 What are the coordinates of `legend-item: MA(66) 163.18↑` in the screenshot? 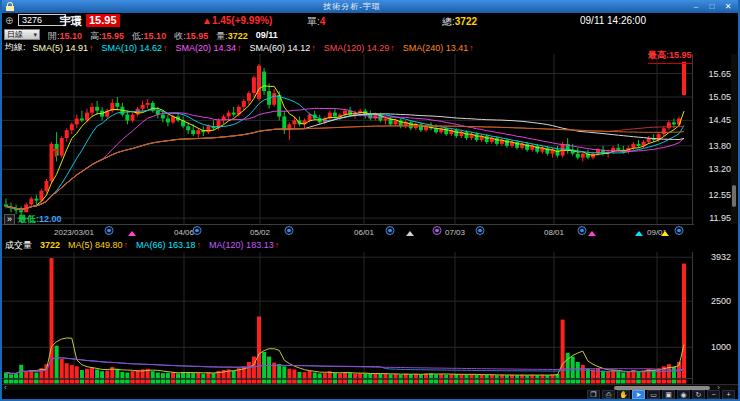 It's located at (168, 245).